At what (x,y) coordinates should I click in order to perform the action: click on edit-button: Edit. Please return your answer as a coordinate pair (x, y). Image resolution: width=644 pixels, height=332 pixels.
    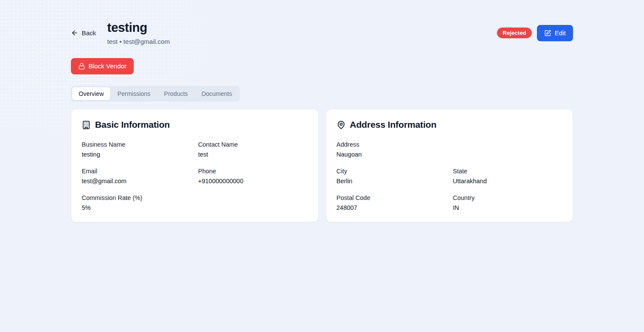
    Looking at the image, I should click on (555, 33).